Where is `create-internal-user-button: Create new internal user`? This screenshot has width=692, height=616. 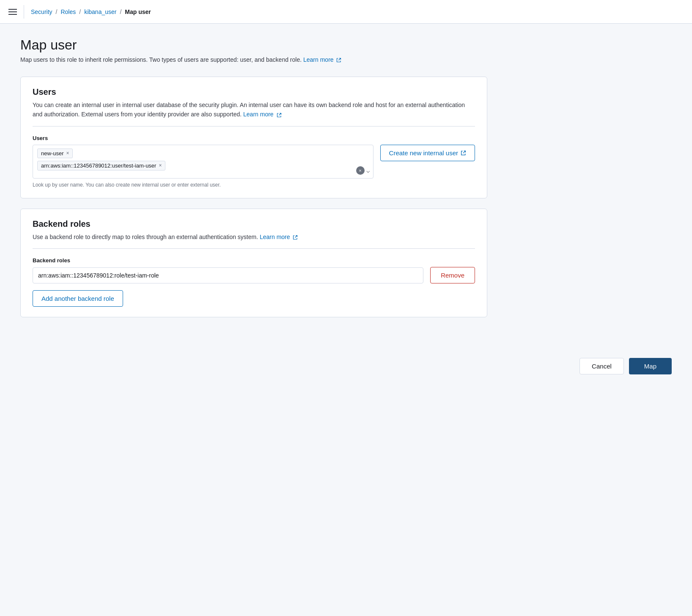 create-internal-user-button: Create new internal user is located at coordinates (428, 153).